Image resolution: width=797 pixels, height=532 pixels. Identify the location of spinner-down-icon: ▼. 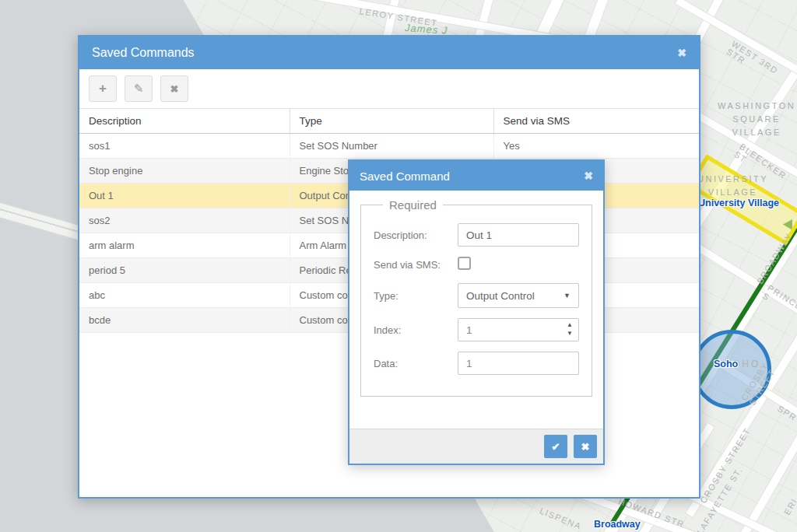
(570, 333).